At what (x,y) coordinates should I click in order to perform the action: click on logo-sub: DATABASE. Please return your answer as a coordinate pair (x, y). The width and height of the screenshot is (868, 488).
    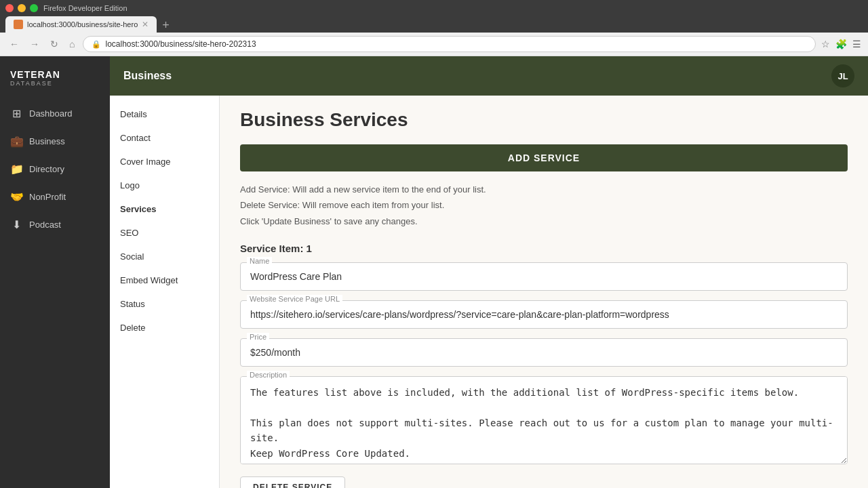
    Looking at the image, I should click on (55, 83).